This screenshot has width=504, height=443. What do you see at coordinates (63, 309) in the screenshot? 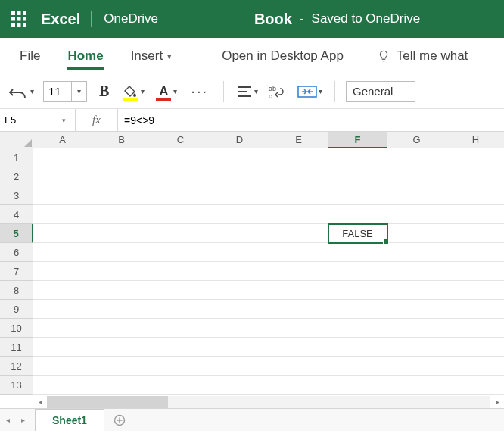
I see `cell-A9` at bounding box center [63, 309].